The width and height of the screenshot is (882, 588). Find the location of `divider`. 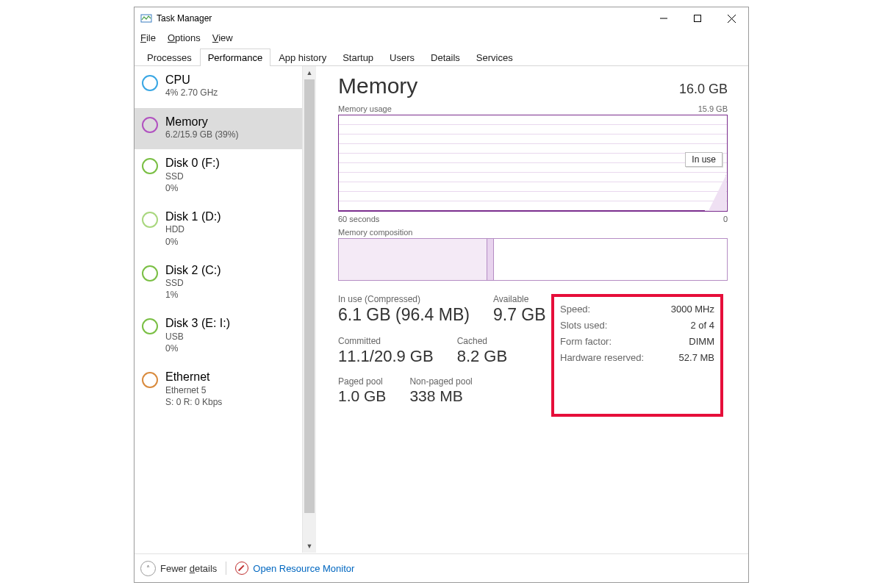

divider is located at coordinates (226, 568).